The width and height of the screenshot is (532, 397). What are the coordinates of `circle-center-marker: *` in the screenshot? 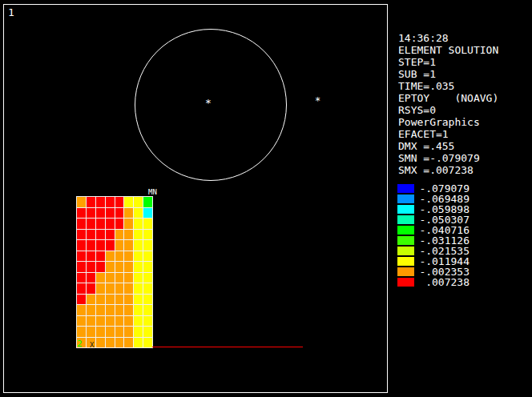 It's located at (208, 102).